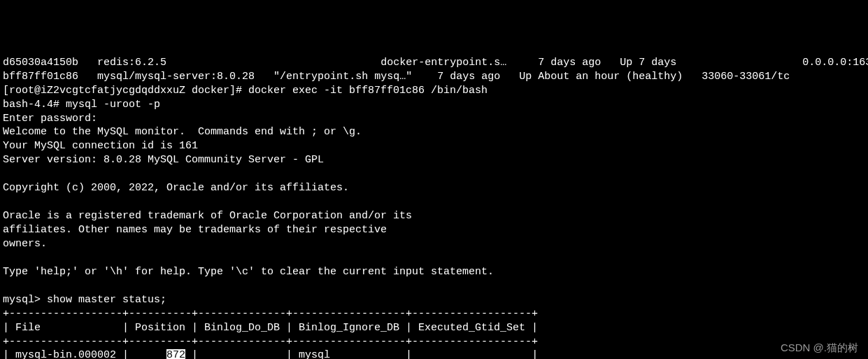 This screenshot has height=359, width=868. I want to click on docker-ps-row1-status: Up 7 days, so click(648, 63).